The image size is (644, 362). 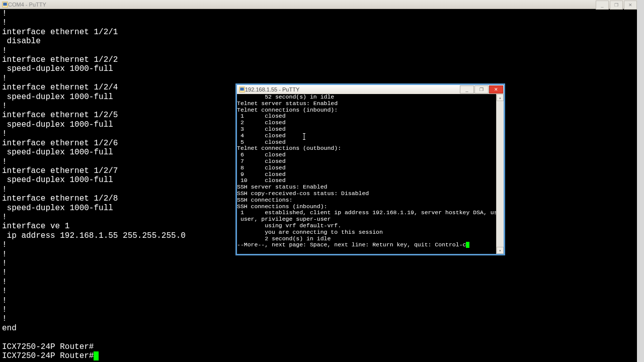 I want to click on fg-window-buttons: _ ❐ ✕, so click(x=482, y=89).